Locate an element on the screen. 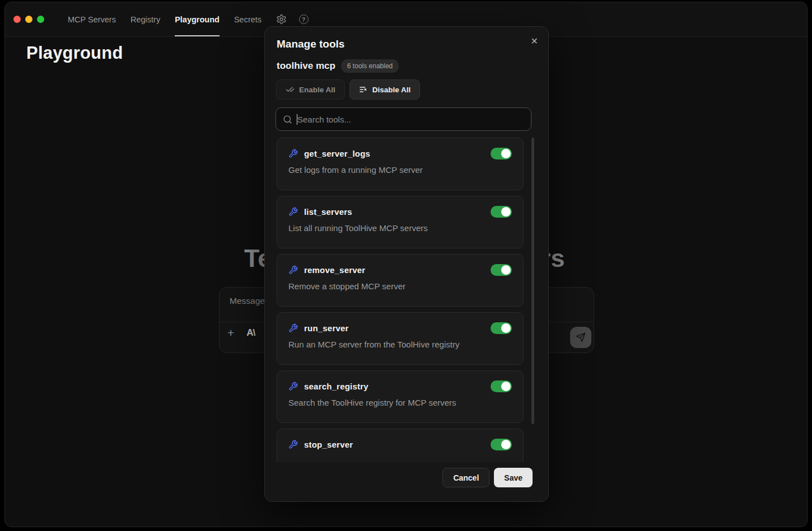 This screenshot has height=531, width=812. tab-mcp-servers: MCP Servers is located at coordinates (92, 19).